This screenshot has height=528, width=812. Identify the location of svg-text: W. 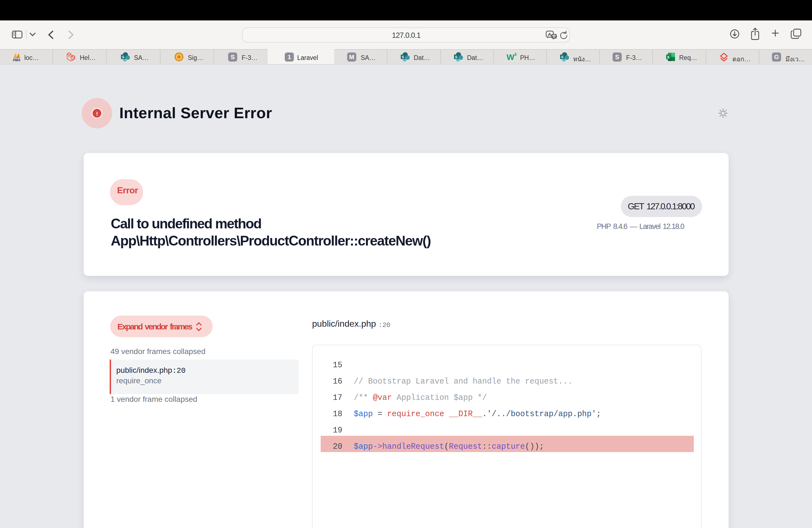
(510, 57).